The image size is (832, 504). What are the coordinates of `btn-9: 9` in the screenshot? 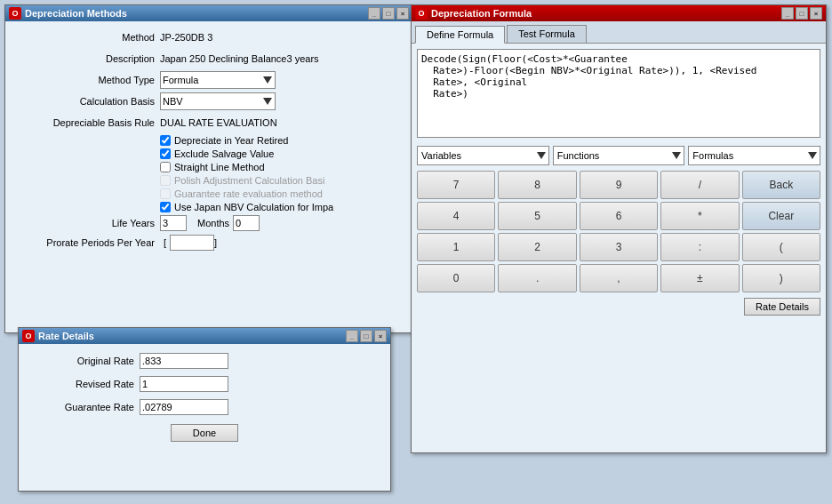 It's located at (619, 185).